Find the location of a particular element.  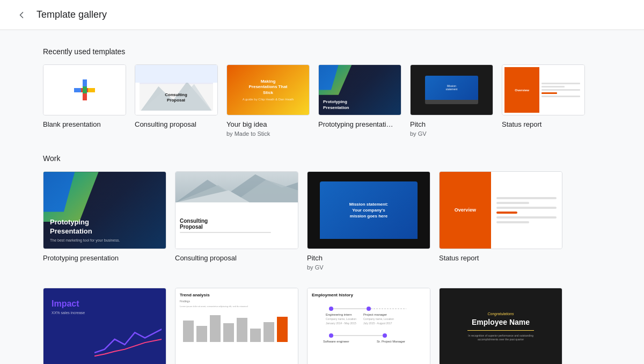

template-name-pitch-sm: Pitch is located at coordinates (452, 125).